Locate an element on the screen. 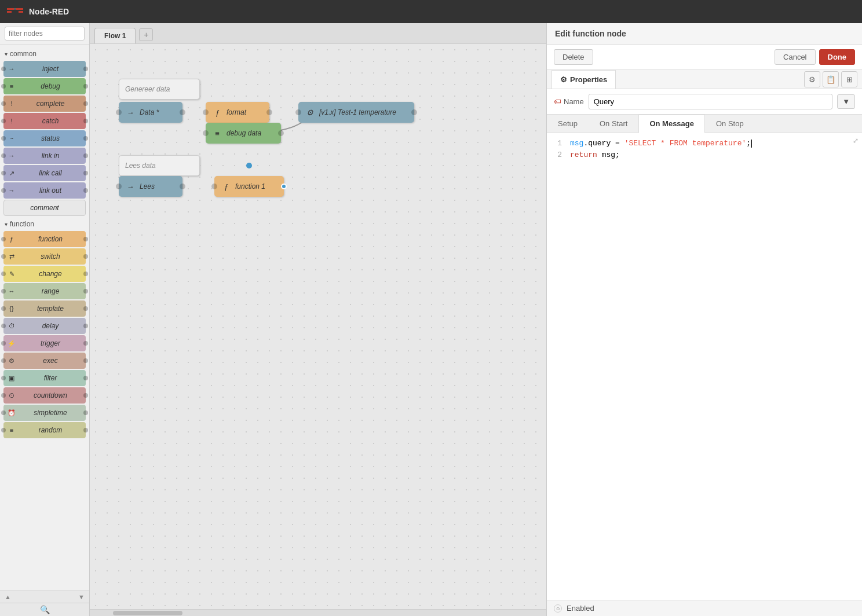  cancel-button: Cancel is located at coordinates (795, 57).